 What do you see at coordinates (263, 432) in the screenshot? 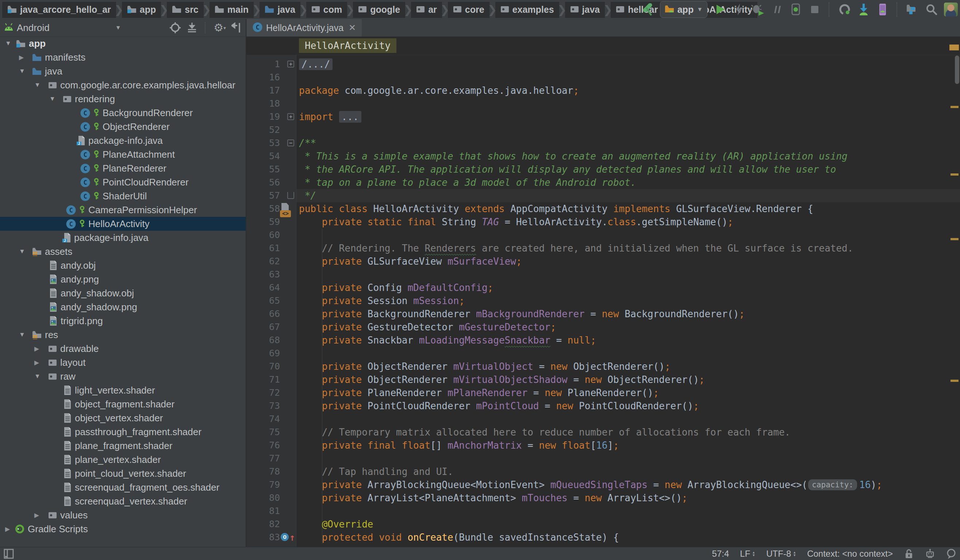
I see `line-number: 75` at bounding box center [263, 432].